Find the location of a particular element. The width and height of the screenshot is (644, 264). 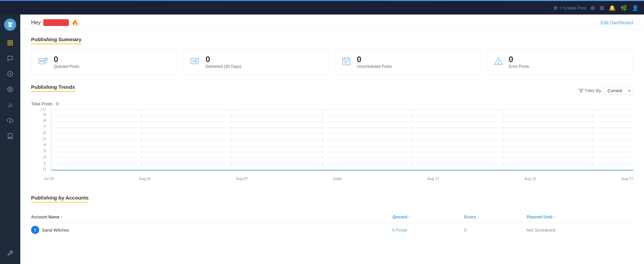

col-planned-until: Planned Until ↑ is located at coordinates (580, 217).